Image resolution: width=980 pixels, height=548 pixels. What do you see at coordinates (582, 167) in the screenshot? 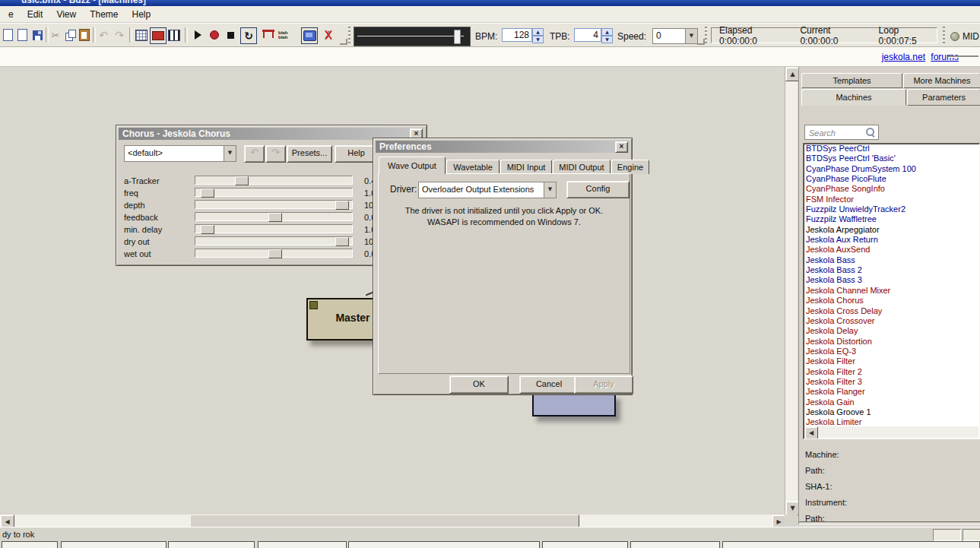
I see `tab-midi-output: MIDI Output` at bounding box center [582, 167].